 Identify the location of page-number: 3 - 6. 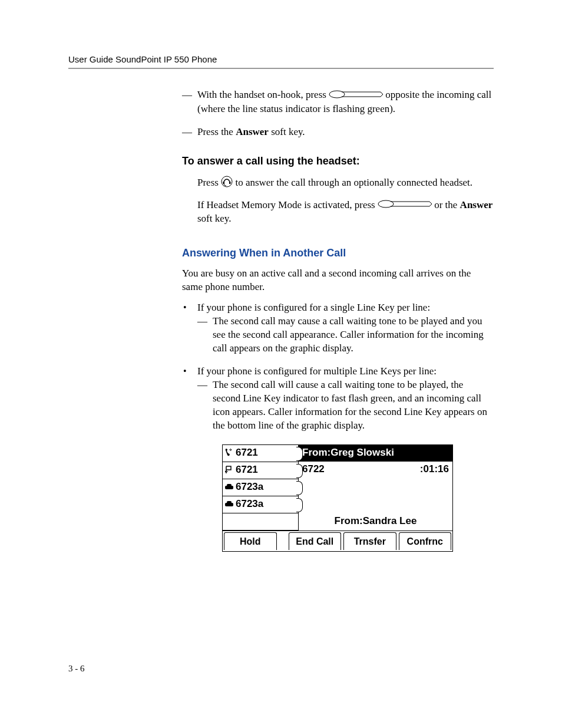
(77, 668).